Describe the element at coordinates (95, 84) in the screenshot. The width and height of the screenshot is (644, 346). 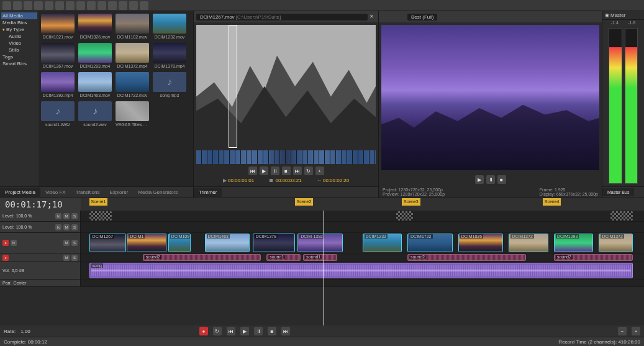
I see `media-item: DCIM1463.mov` at that location.